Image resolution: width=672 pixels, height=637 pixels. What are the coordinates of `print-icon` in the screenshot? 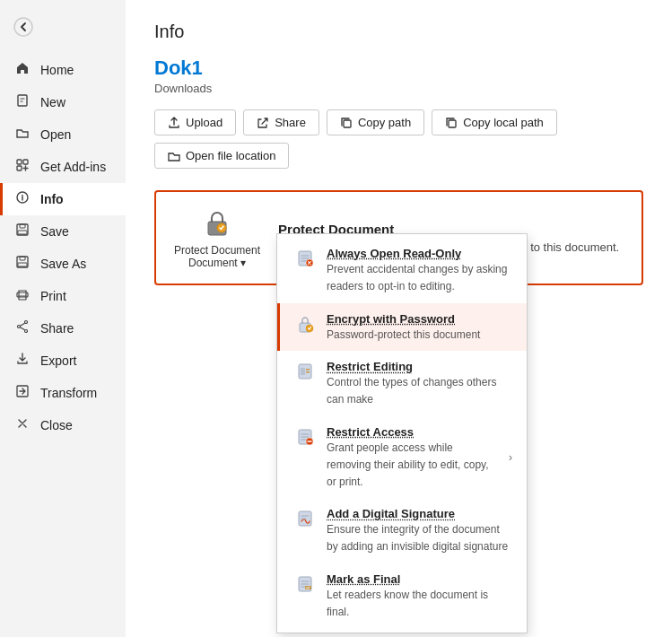 It's located at (22, 296).